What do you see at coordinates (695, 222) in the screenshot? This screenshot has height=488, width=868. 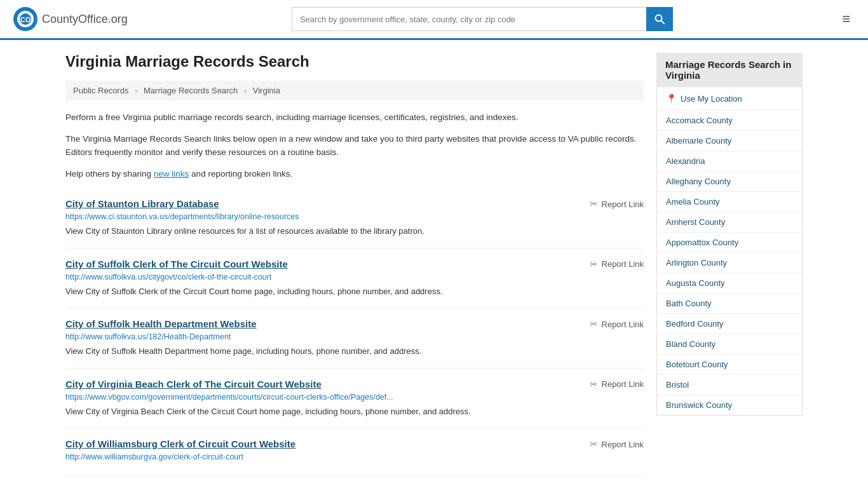 I see `sidebar-county-link: Amherst County` at bounding box center [695, 222].